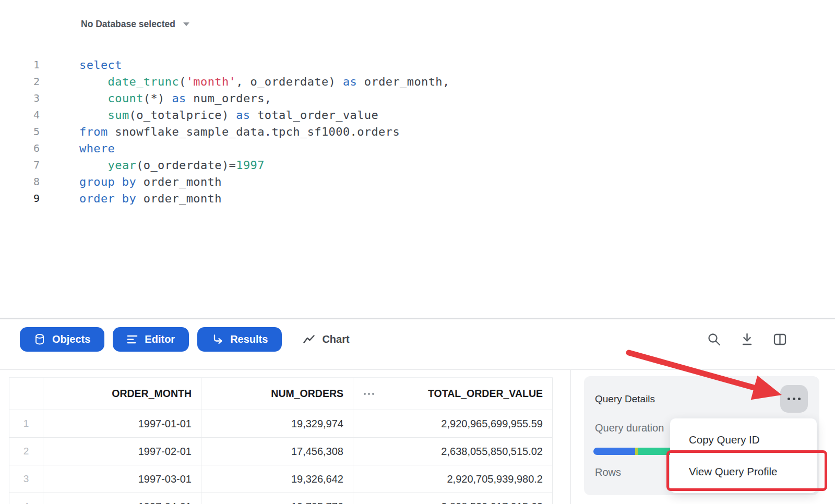 The height and width of the screenshot is (504, 835). Describe the element at coordinates (122, 479) in the screenshot. I see `cell-order-month: 1997-03-01` at that location.